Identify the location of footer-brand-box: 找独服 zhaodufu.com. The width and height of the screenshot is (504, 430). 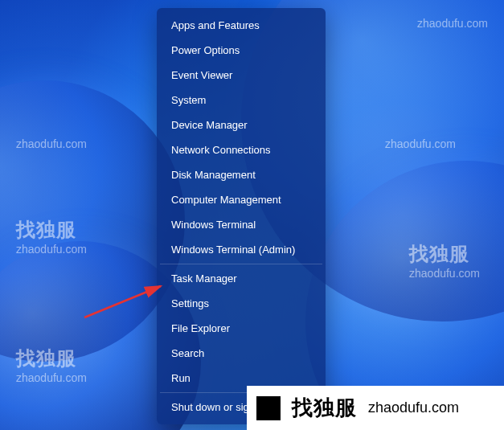
(375, 408).